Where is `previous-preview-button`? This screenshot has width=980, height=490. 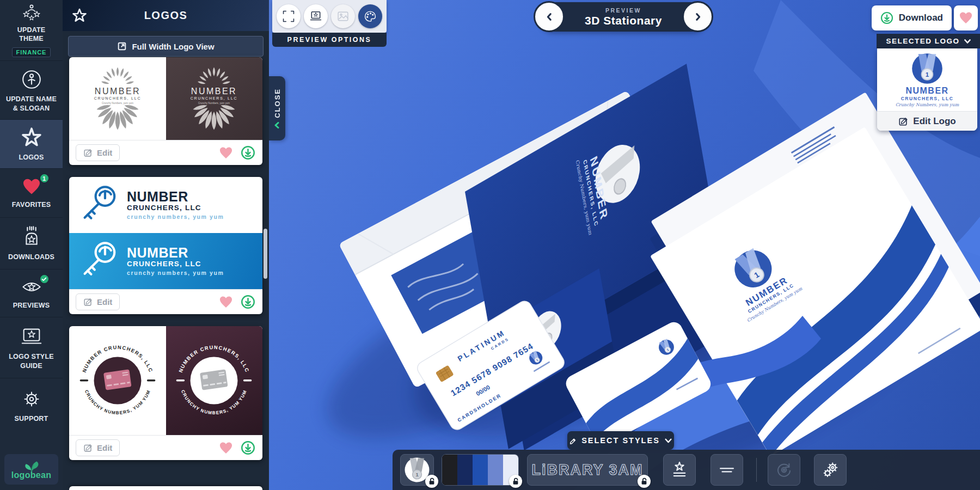 previous-preview-button is located at coordinates (549, 16).